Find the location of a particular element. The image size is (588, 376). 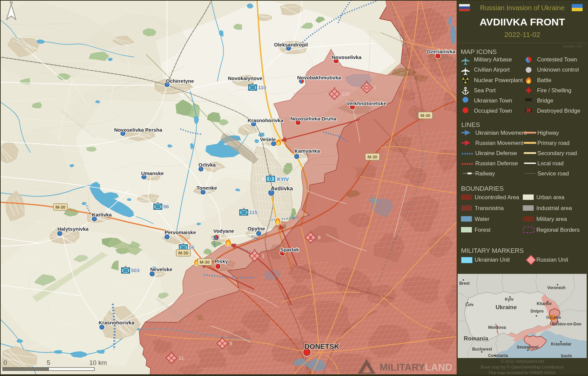

svg-text: Novobakhmutivka is located at coordinates (319, 77).